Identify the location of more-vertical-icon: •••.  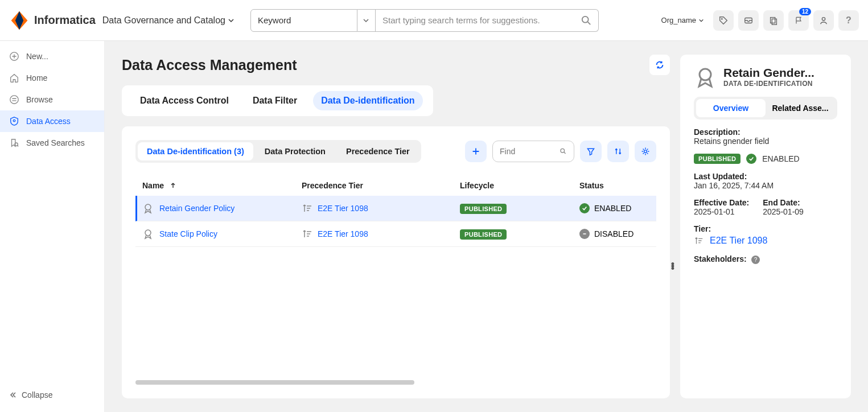
(673, 266).